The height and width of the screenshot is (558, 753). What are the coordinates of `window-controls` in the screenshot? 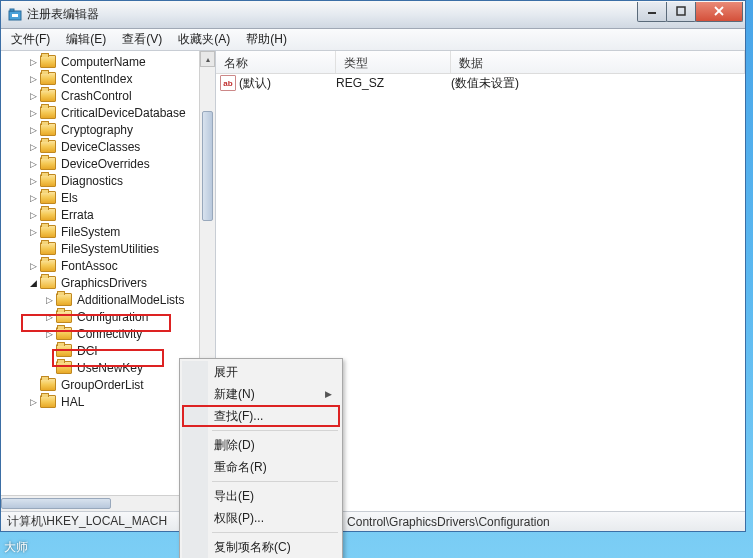 It's located at (690, 12).